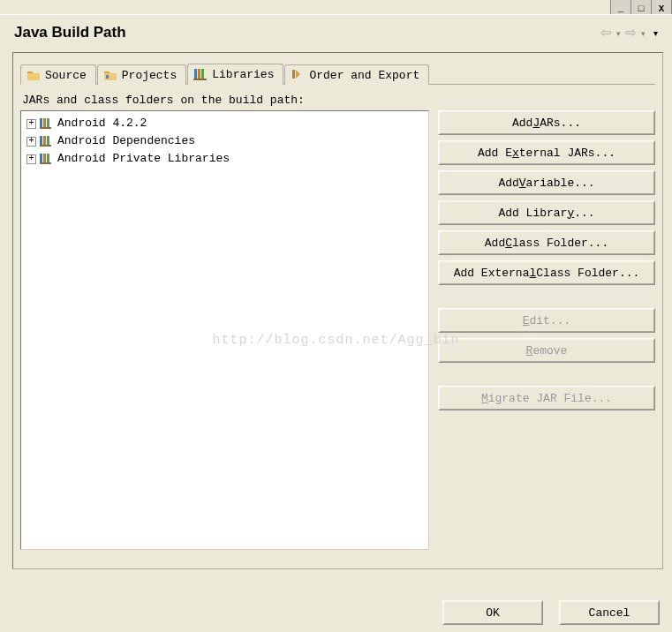  What do you see at coordinates (547, 123) in the screenshot?
I see `add-jars-button: Add JARs...` at bounding box center [547, 123].